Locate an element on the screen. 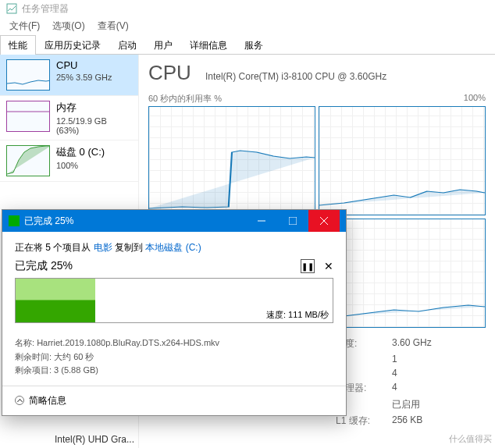 This screenshot has height=448, width=495. sidebar-mem-sub: 12.5/19.9 GB (63%) is located at coordinates (94, 126).